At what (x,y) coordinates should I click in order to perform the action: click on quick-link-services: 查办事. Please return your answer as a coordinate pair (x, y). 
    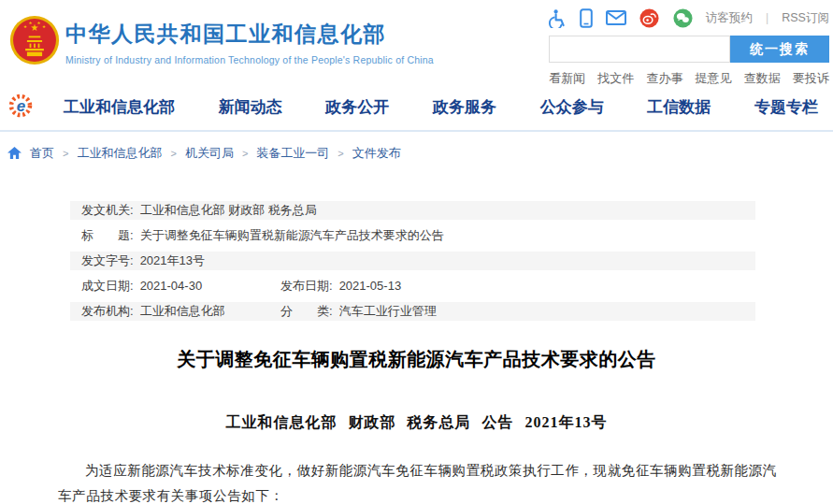
    Looking at the image, I should click on (664, 79).